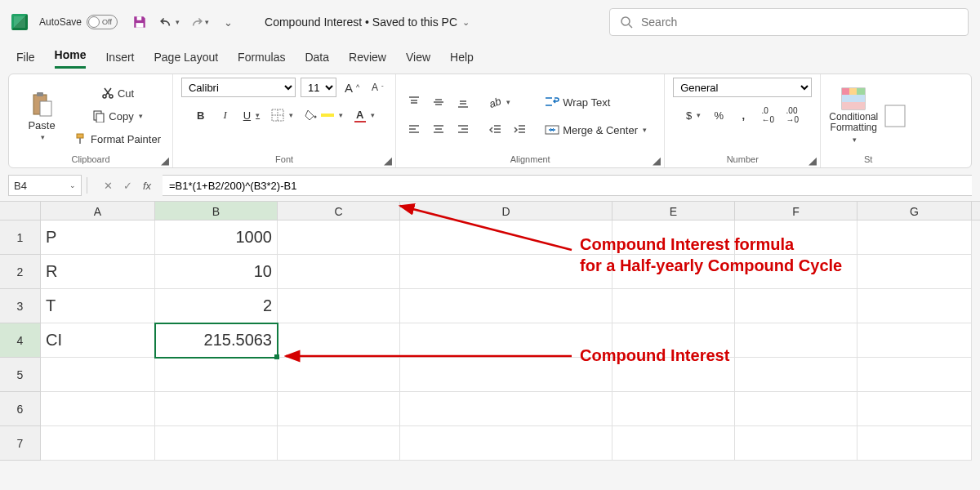  What do you see at coordinates (198, 22) in the screenshot?
I see `redo-button: ▾` at bounding box center [198, 22].